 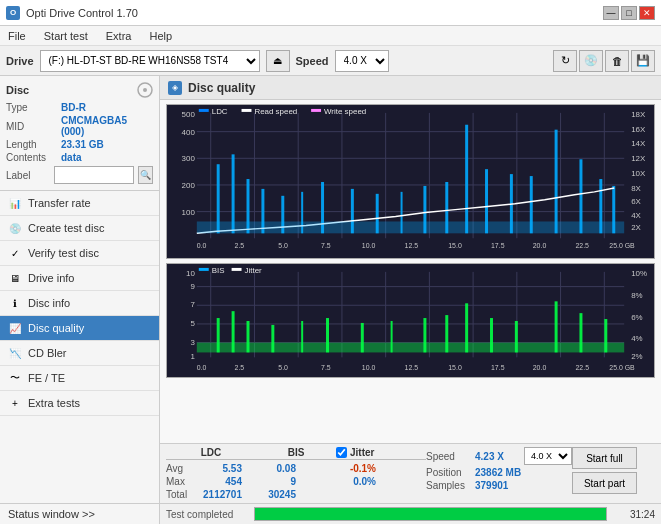 I want to click on nav-label-disc-quality: Disc quality, so click(x=56, y=328).